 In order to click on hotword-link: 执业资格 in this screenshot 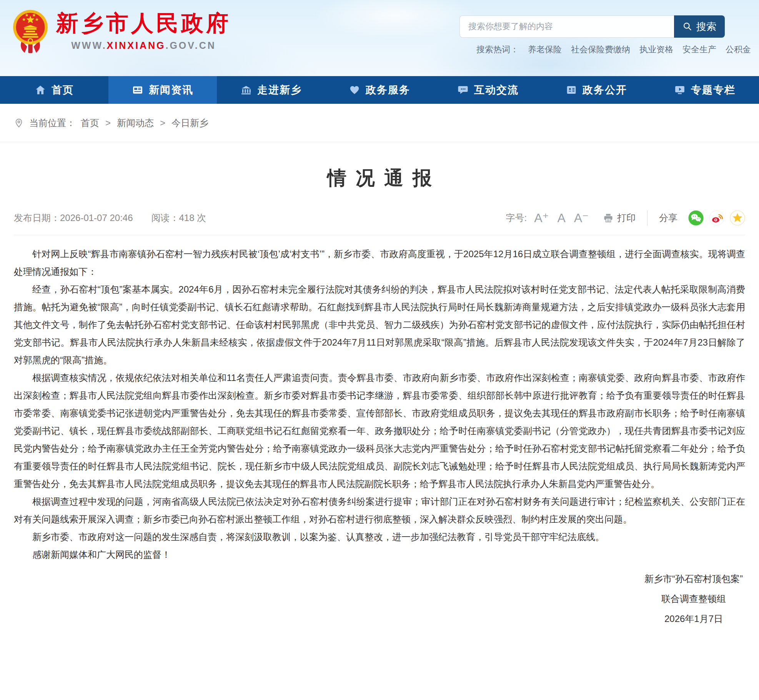, I will do `click(656, 50)`.